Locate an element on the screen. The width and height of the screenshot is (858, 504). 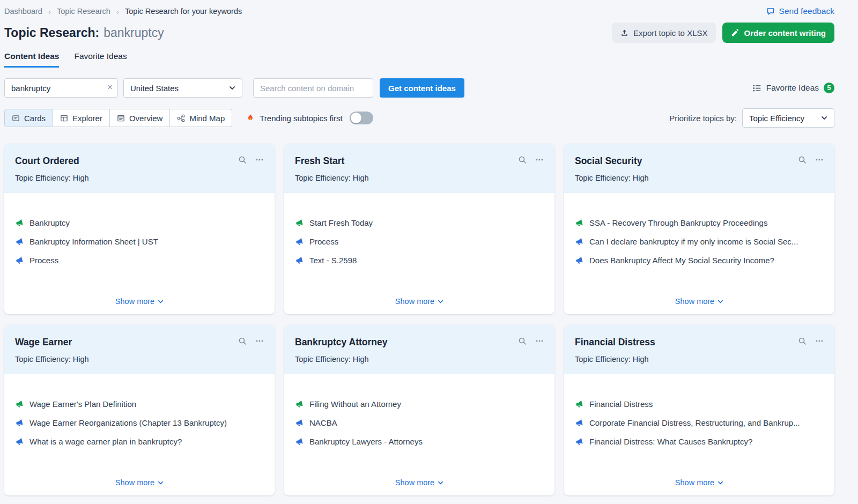
card-item: Financial Distress: What Causes Bankrupt… is located at coordinates (699, 442).